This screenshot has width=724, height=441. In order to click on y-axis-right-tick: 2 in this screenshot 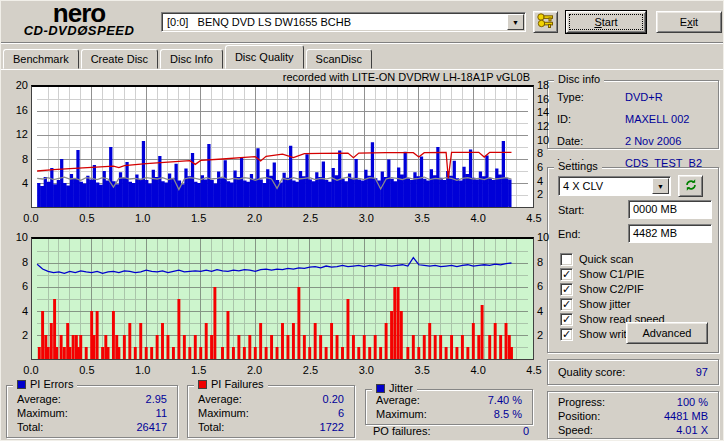, I will do `click(547, 335)`.